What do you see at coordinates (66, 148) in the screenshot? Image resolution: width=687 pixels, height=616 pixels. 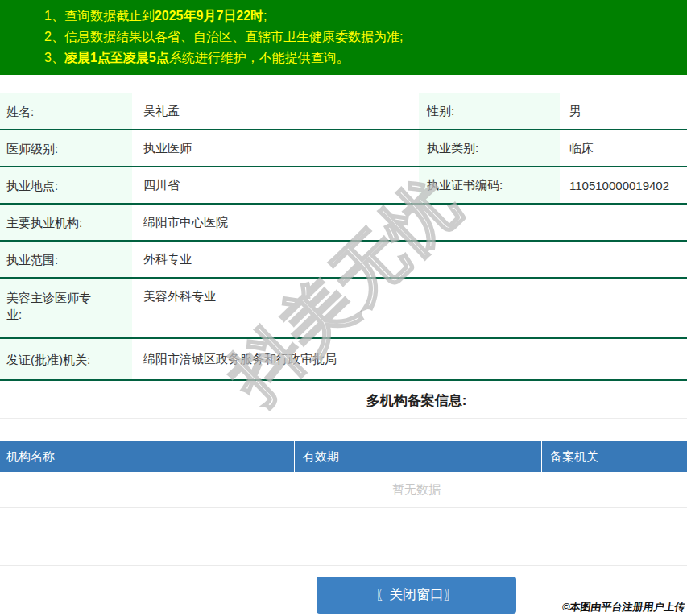 I see `doctor-level-label: 医师级别:` at bounding box center [66, 148].